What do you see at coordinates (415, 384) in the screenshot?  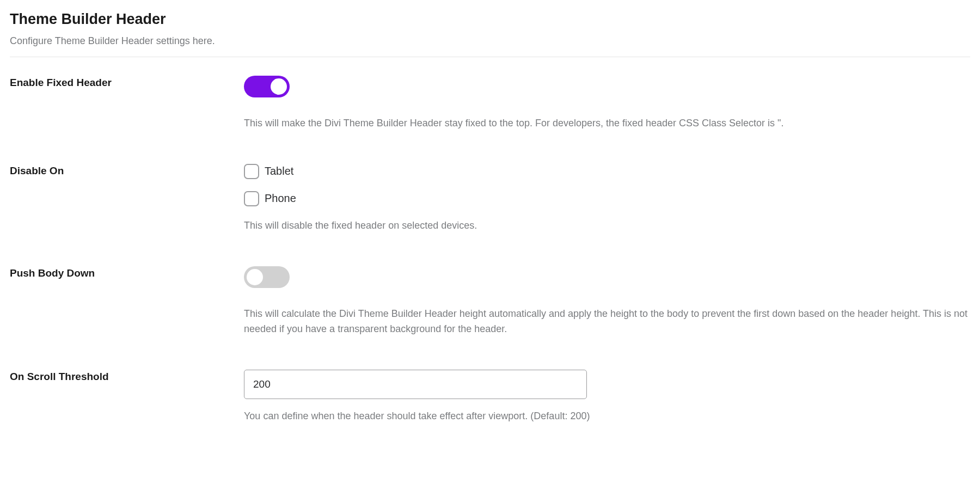 I see `input-on-scroll-threshold` at bounding box center [415, 384].